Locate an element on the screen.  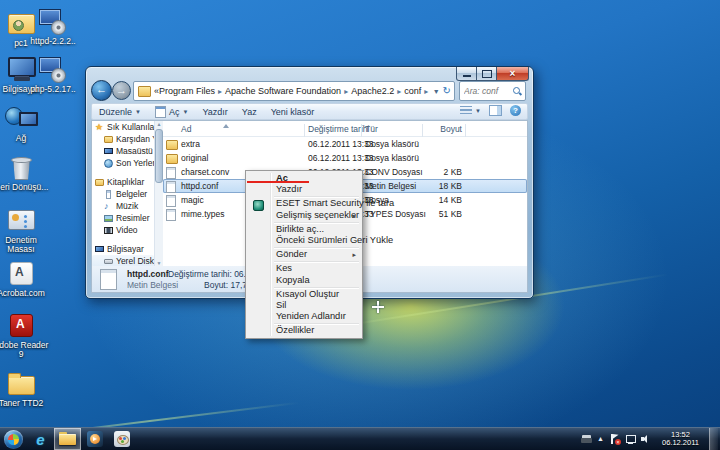
sidebar-item: Son Yerler is located at coordinates (123, 163).